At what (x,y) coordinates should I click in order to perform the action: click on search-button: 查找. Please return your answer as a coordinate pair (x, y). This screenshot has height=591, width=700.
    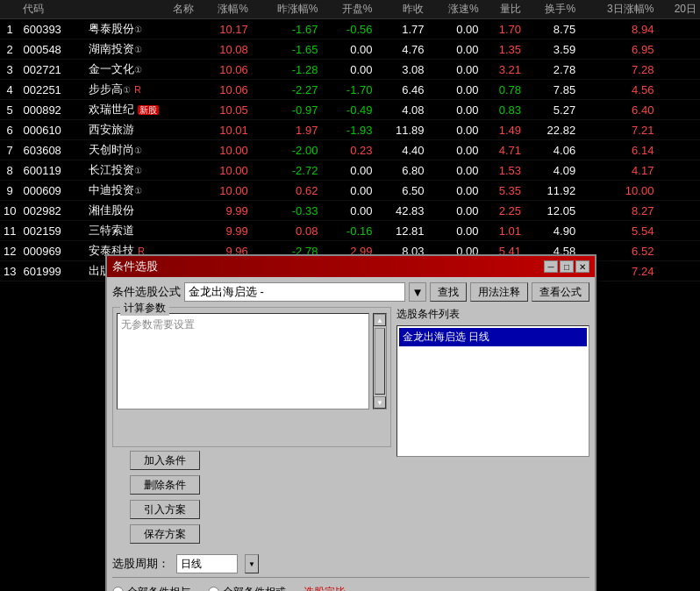
    Looking at the image, I should click on (448, 292).